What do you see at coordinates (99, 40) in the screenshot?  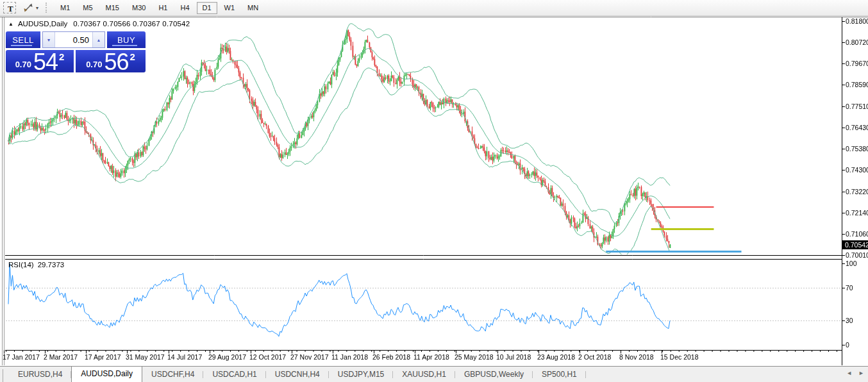 I see `volume-increase-button: ▴` at bounding box center [99, 40].